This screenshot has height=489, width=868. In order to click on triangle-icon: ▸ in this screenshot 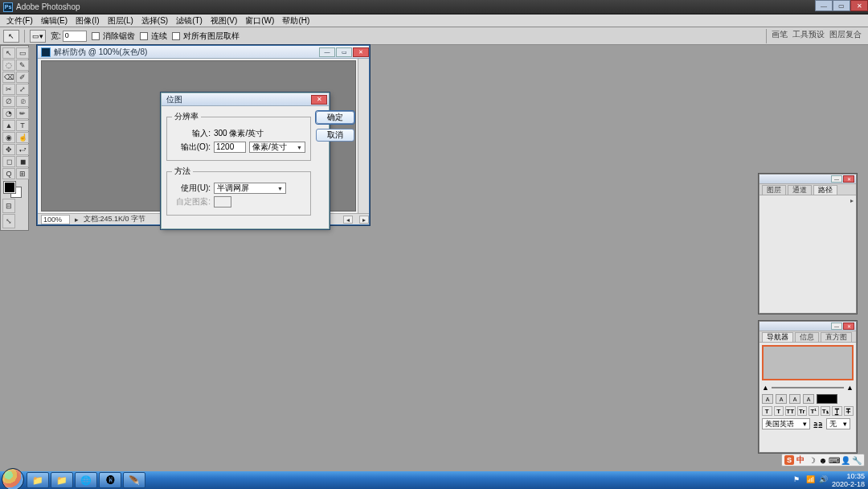, I will do `click(77, 220)`.